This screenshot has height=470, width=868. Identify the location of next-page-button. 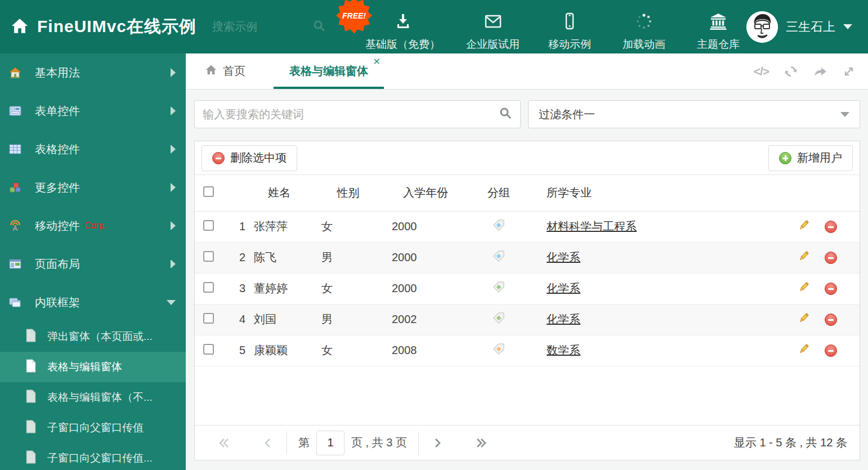
(437, 443).